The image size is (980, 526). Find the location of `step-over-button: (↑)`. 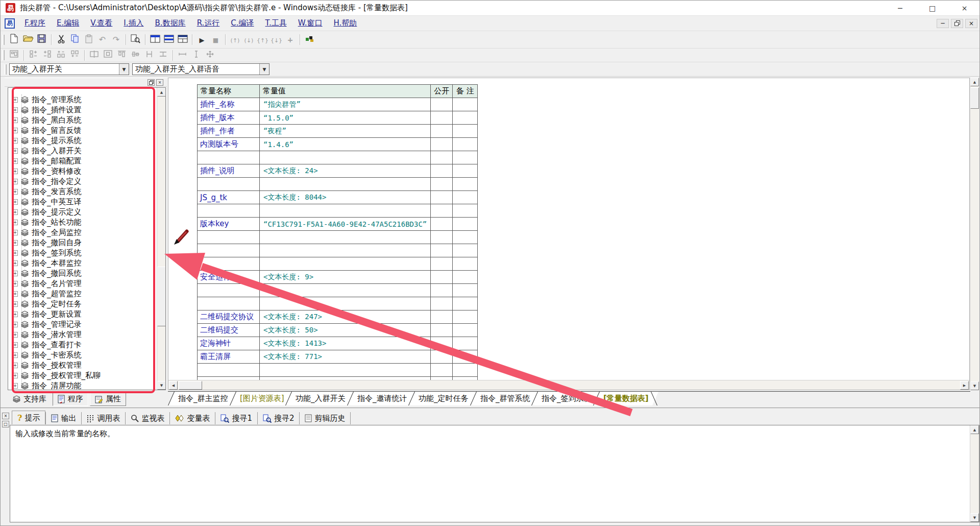

step-over-button: (↑) is located at coordinates (235, 40).